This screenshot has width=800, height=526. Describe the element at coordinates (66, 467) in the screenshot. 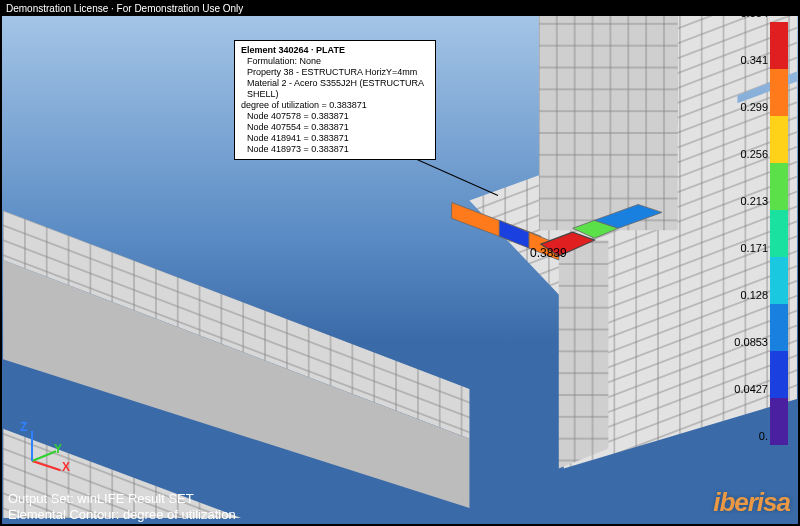

I see `axis-x-label: X` at that location.